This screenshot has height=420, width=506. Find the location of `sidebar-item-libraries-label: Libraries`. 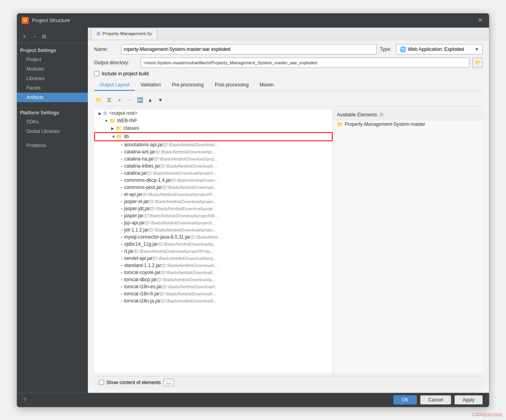

sidebar-item-libraries-label: Libraries is located at coordinates (35, 78).